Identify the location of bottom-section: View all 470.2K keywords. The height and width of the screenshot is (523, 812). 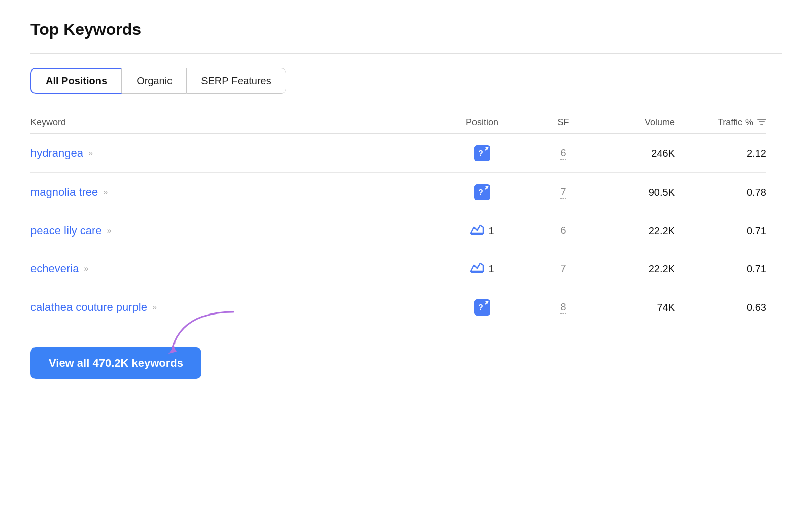
(406, 363).